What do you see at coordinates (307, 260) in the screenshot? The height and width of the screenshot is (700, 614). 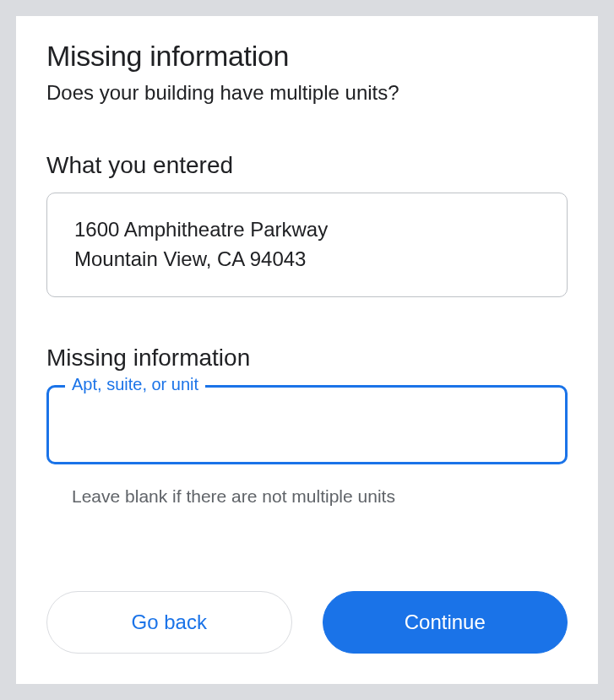 I see `address-line-2: Mountain View, CA 94043` at bounding box center [307, 260].